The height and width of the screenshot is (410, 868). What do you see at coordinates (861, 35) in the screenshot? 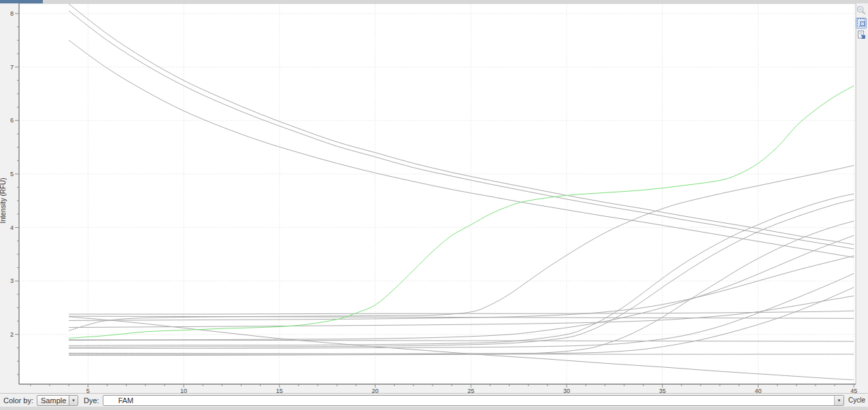
I see `copy-chart-button` at bounding box center [861, 35].